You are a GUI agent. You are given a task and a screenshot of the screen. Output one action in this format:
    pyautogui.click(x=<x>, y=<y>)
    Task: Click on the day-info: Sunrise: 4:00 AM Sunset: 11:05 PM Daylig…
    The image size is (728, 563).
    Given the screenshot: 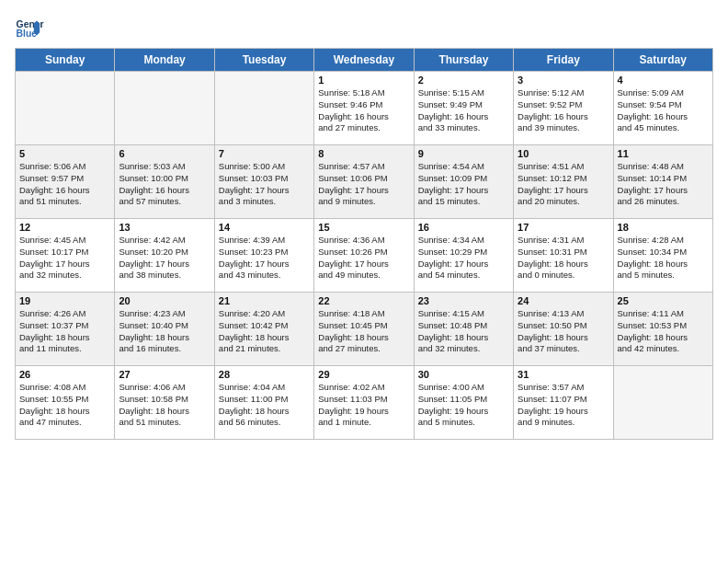 What is the action you would take?
    pyautogui.click(x=463, y=405)
    